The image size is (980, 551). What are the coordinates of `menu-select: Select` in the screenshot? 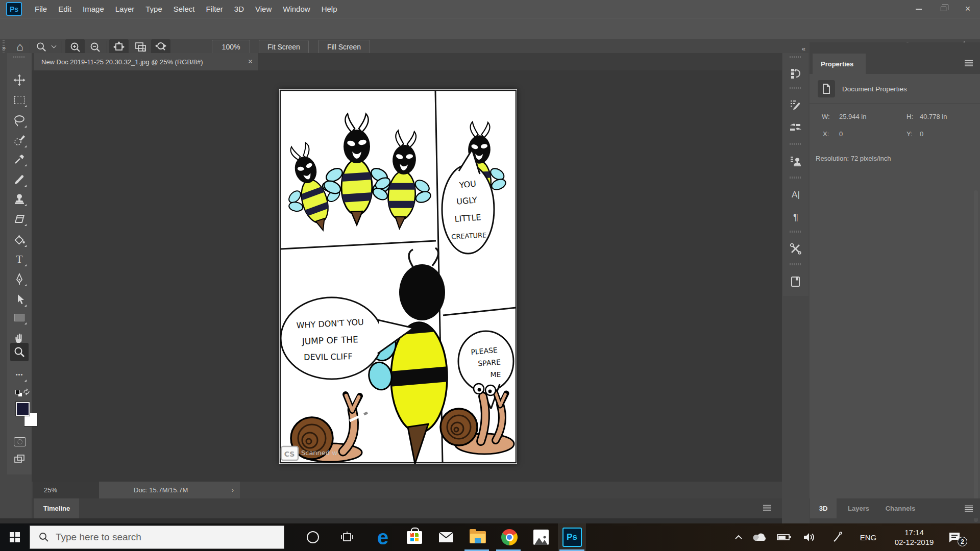 It's located at (184, 9).